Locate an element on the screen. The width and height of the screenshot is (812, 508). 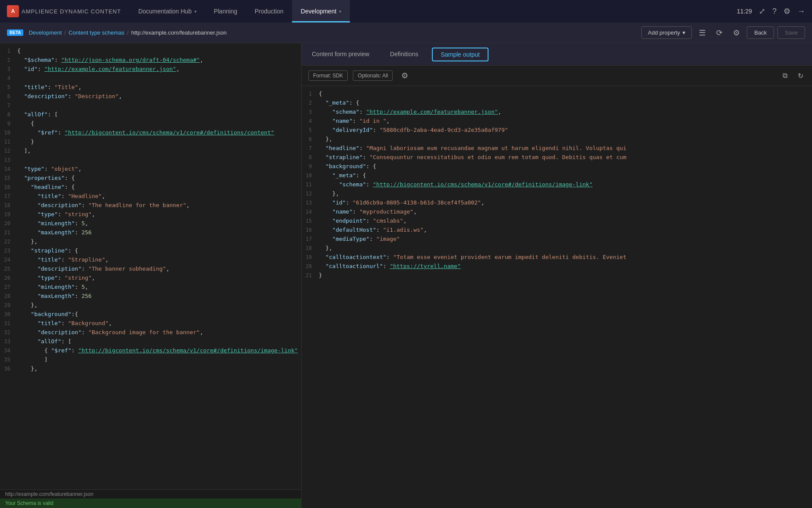
output-line-9: 9 "background": { is located at coordinates (557, 167).